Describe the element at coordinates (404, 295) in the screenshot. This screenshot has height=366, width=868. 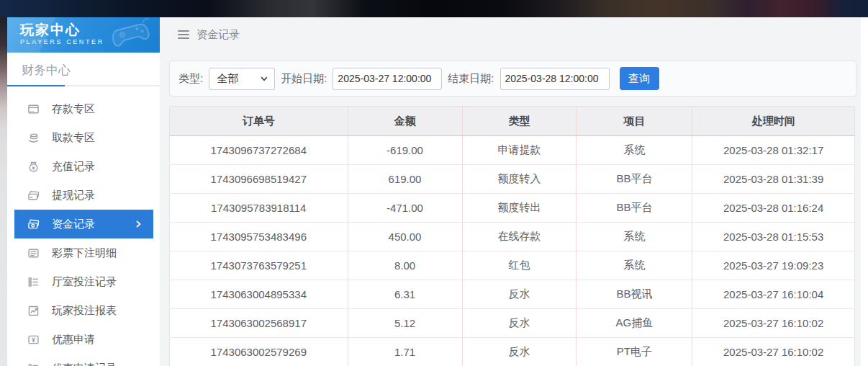
I see `cell-amount: 6.31` at that location.